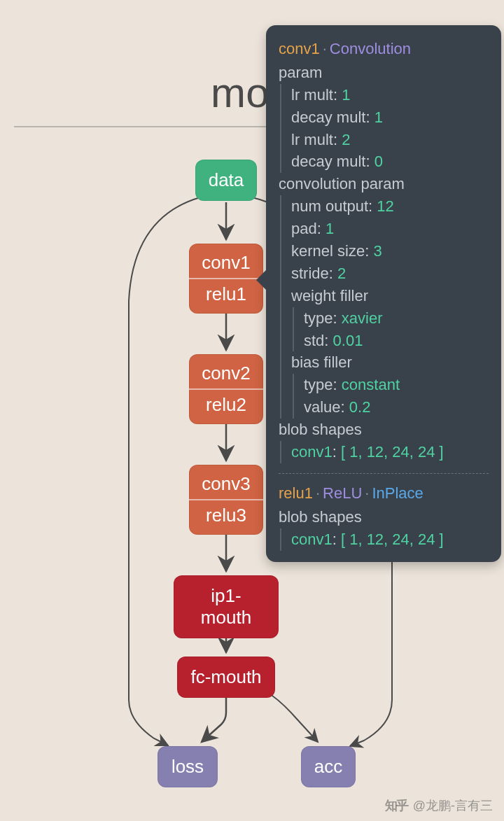 Image resolution: width=504 pixels, height=821 pixels. Describe the element at coordinates (328, 767) in the screenshot. I see `node-acc: acc` at that location.